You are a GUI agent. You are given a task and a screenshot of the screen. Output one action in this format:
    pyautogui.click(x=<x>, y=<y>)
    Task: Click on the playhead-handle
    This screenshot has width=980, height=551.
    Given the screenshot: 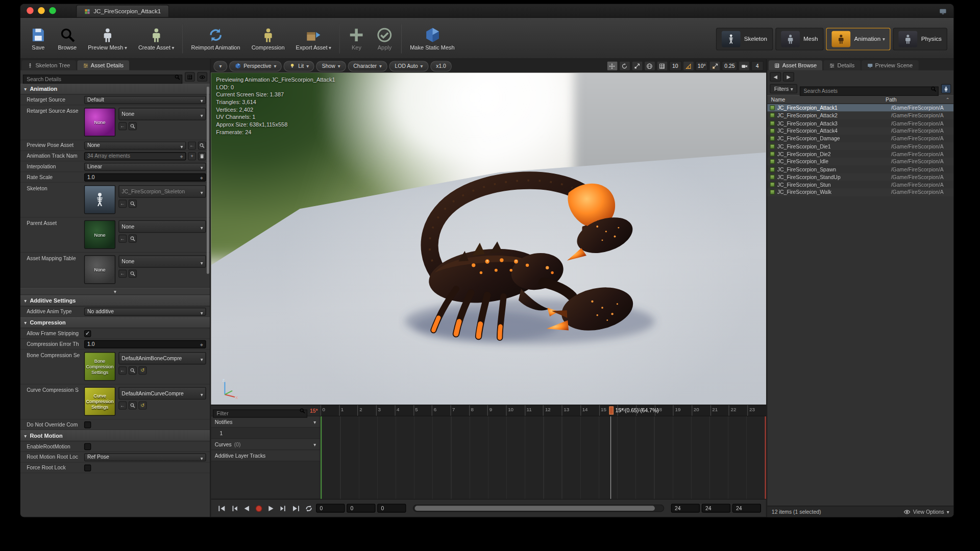 What is the action you would take?
    pyautogui.click(x=611, y=411)
    